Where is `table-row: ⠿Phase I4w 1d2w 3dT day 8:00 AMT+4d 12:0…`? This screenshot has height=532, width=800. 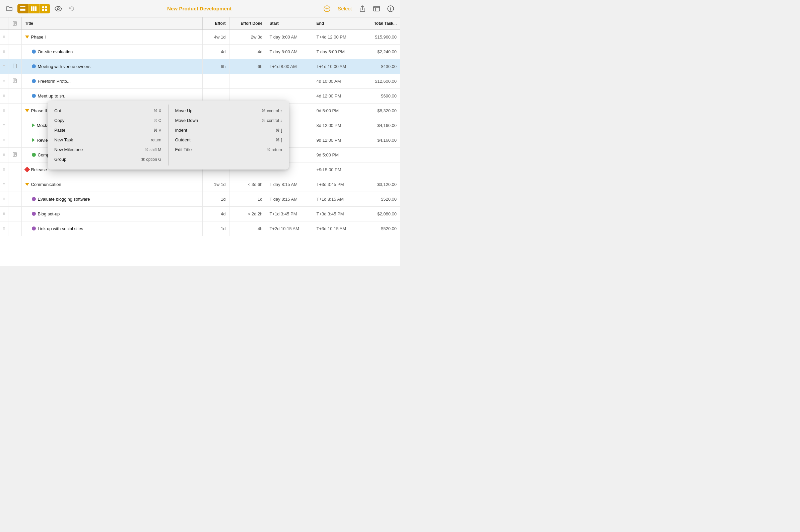 table-row: ⠿Phase I4w 1d2w 3dT day 8:00 AMT+4d 12:0… is located at coordinates (200, 37).